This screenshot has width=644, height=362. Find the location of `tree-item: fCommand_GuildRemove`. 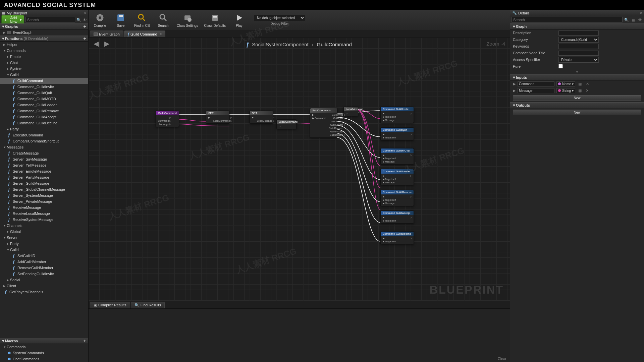

tree-item: fCommand_GuildRemove is located at coordinates (44, 111).